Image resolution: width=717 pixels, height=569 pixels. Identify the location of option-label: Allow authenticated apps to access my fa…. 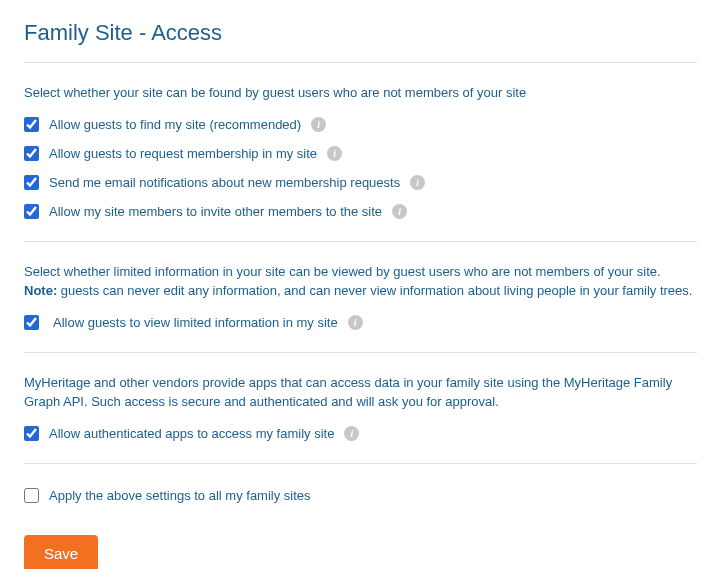
(192, 434).